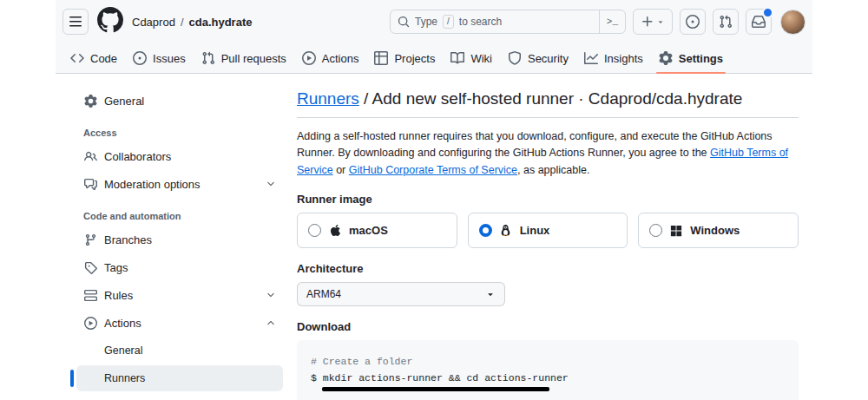 The image size is (868, 400). I want to click on sidebar-section-access: Access, so click(180, 129).